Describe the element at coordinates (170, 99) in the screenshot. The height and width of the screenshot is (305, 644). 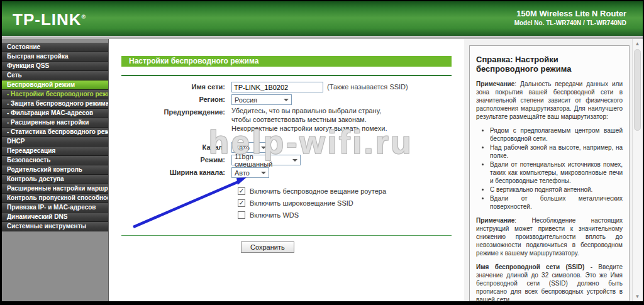
I see `region-label: Регион:` at that location.